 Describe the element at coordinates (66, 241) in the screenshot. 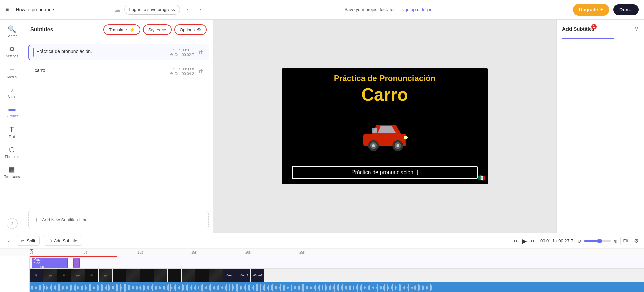

I see `add-subtitle-label: Add Subtitle` at that location.